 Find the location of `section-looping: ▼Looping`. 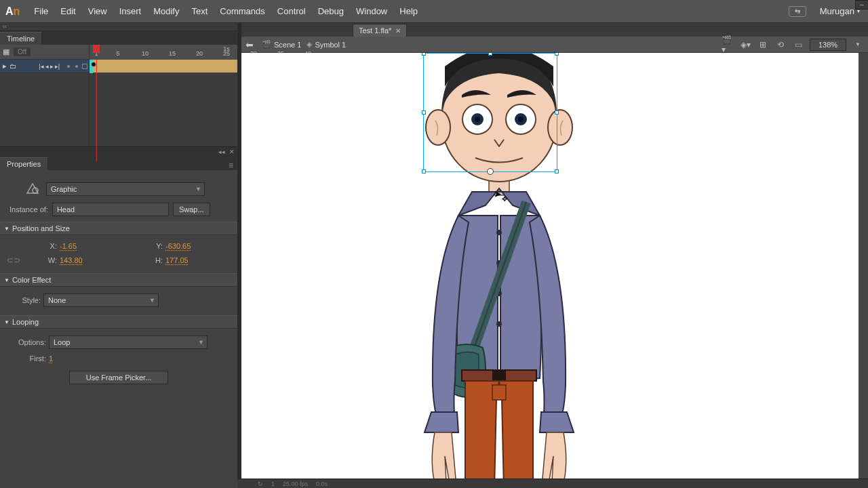

section-looping: ▼Looping is located at coordinates (119, 322).